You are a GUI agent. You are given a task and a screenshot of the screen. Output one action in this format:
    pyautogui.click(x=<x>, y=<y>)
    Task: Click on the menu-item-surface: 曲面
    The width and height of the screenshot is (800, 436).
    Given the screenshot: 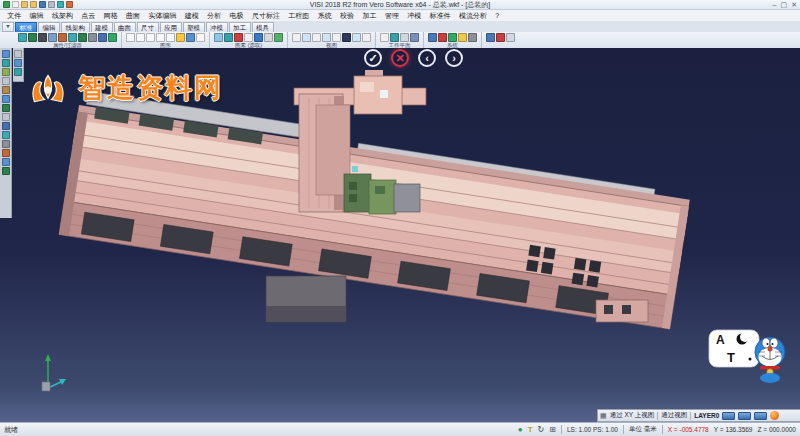 What is the action you would take?
    pyautogui.click(x=133, y=16)
    